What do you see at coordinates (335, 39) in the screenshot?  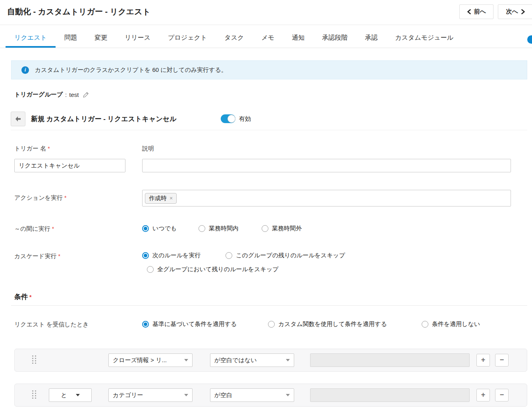 I see `tab-approval-stage: 承認段階` at bounding box center [335, 39].